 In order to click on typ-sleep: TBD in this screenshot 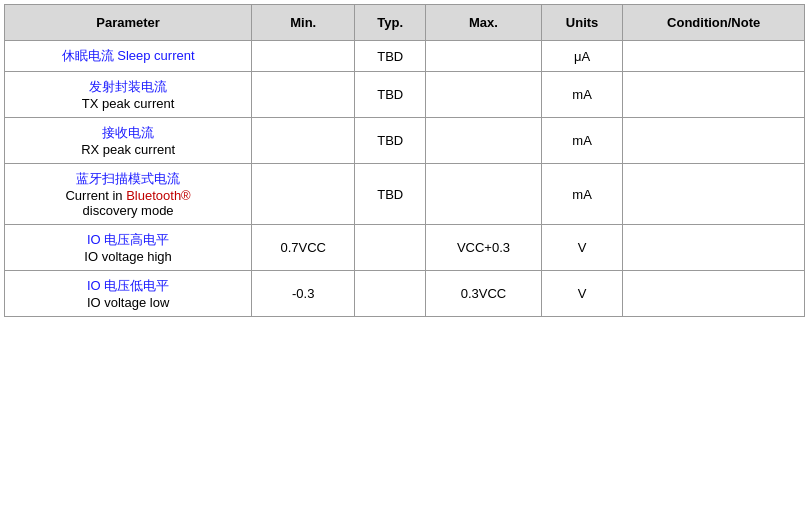, I will do `click(390, 56)`.